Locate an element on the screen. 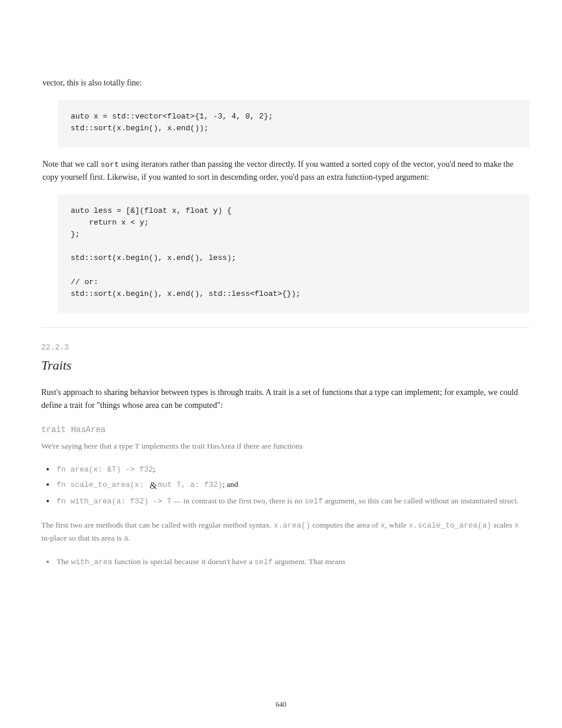 The image size is (562, 728). bullet-text-3a: — in contrast to the first two, there is… is located at coordinates (238, 501).